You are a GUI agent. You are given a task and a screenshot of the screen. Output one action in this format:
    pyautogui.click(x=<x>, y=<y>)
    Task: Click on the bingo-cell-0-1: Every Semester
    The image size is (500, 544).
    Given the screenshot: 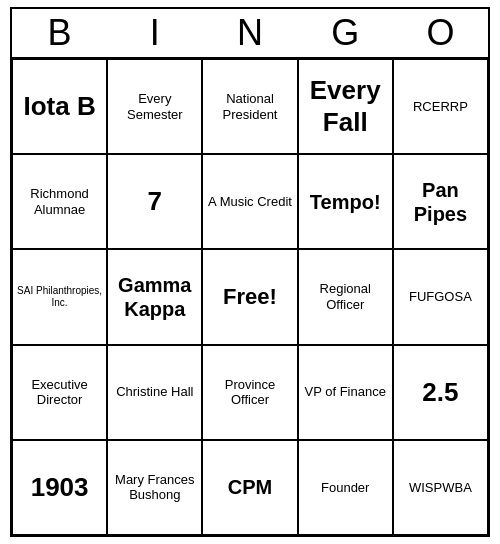 What is the action you would take?
    pyautogui.click(x=154, y=106)
    